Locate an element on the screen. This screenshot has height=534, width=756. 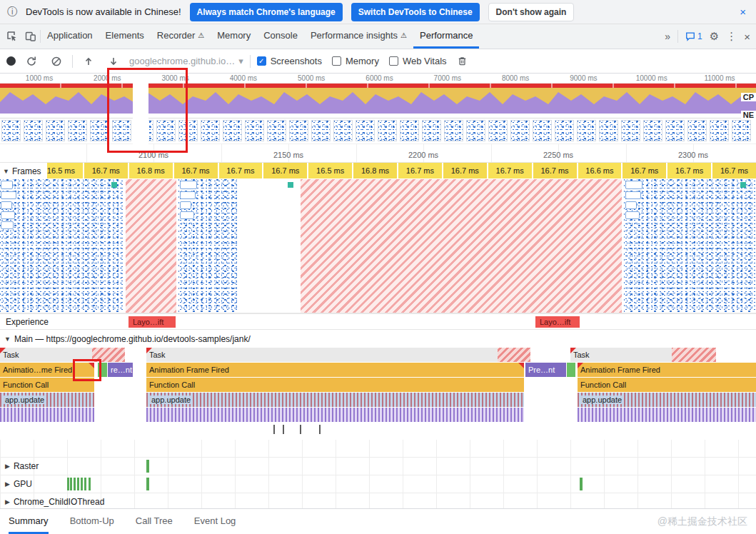
tab-application: Application is located at coordinates (70, 36).